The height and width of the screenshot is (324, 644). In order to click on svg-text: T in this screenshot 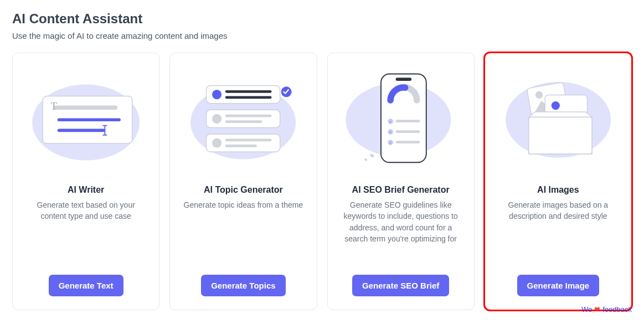, I will do `click(54, 106)`.